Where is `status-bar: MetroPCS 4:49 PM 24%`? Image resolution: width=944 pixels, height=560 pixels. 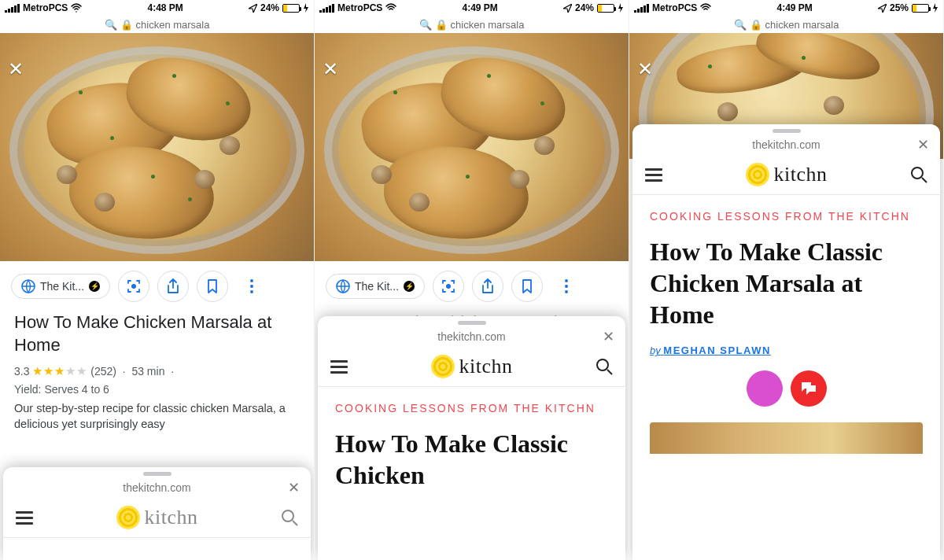
status-bar: MetroPCS 4:49 PM 24% is located at coordinates (472, 8).